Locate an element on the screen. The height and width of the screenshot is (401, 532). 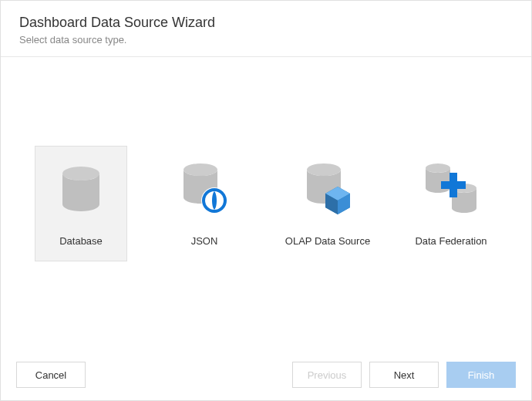
option-database: Database is located at coordinates (81, 204).